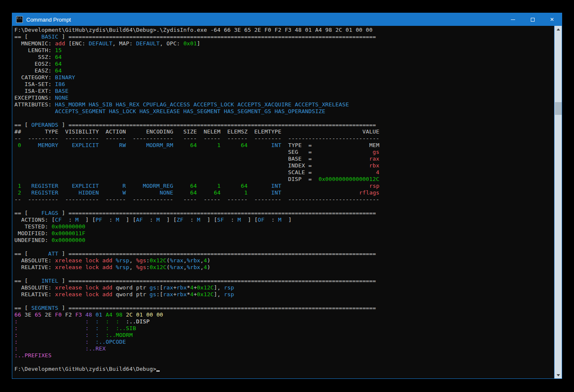 Image resolution: width=574 pixels, height=392 pixels. Describe the element at coordinates (284, 254) in the screenshot. I see `terminal-line: == [ ATT ] =============================…` at that location.